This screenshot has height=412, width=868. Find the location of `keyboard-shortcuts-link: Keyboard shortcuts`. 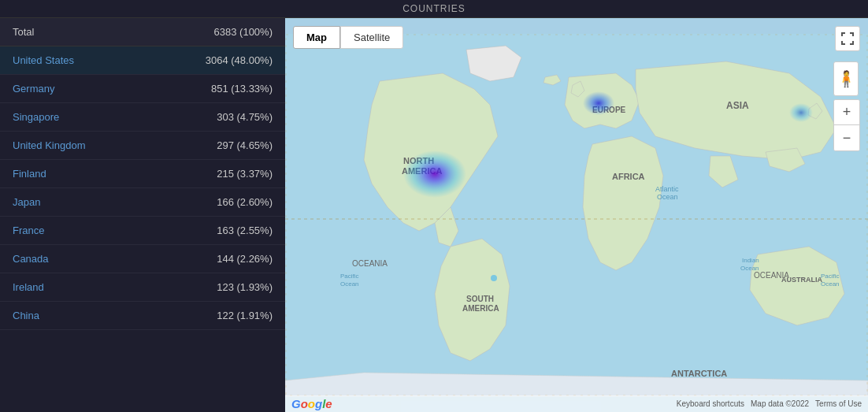

keyboard-shortcuts-link: Keyboard shortcuts is located at coordinates (710, 403).